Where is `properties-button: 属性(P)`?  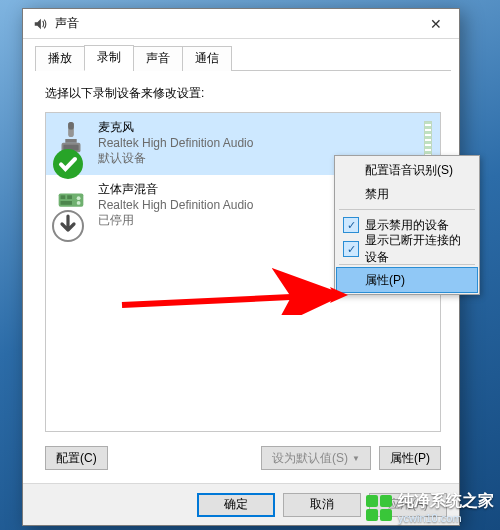 properties-button: 属性(P) is located at coordinates (410, 458).